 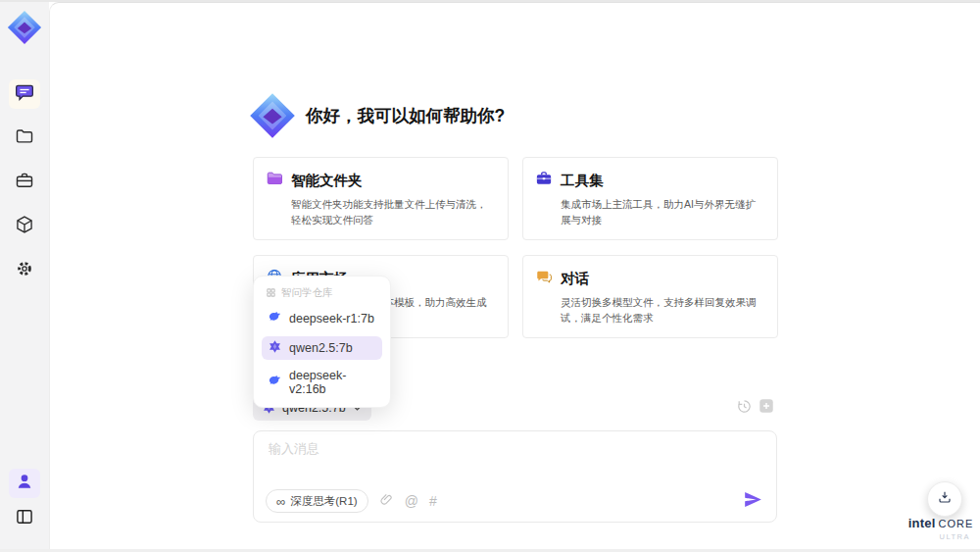 What do you see at coordinates (321, 341) in the screenshot?
I see `model-dropdown: 智问学仓库 deepseek-r1:7b qwen2.5:7b deepseek…` at bounding box center [321, 341].